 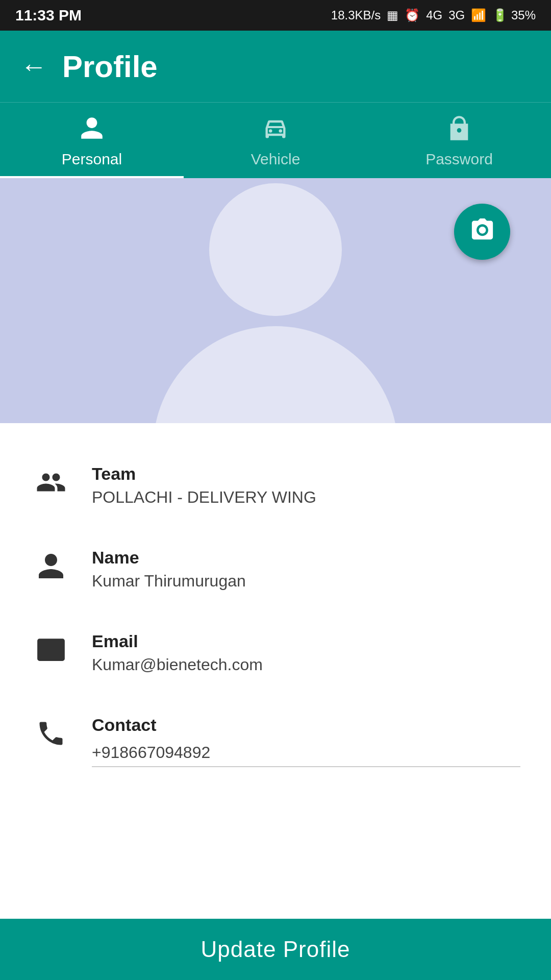 I want to click on avatar-body, so click(x=276, y=375).